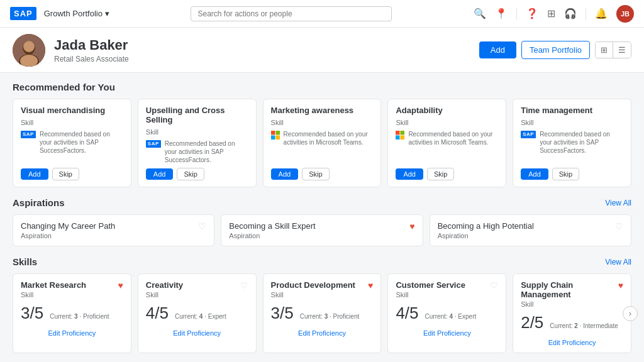  I want to click on prof-header: Creativity Skill ♡, so click(197, 289).